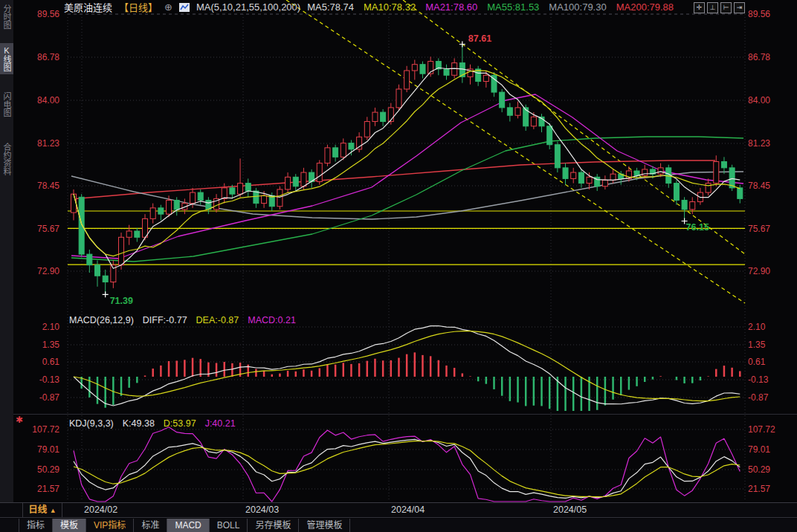 This screenshot has width=797, height=532. What do you see at coordinates (7, 16) in the screenshot?
I see `sidebar-item-分时图: 分时图` at bounding box center [7, 16].